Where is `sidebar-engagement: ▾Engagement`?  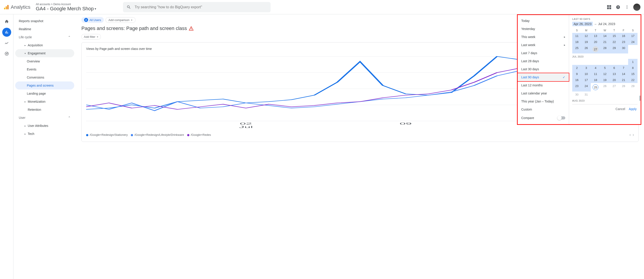 sidebar-engagement: ▾Engagement is located at coordinates (45, 53).